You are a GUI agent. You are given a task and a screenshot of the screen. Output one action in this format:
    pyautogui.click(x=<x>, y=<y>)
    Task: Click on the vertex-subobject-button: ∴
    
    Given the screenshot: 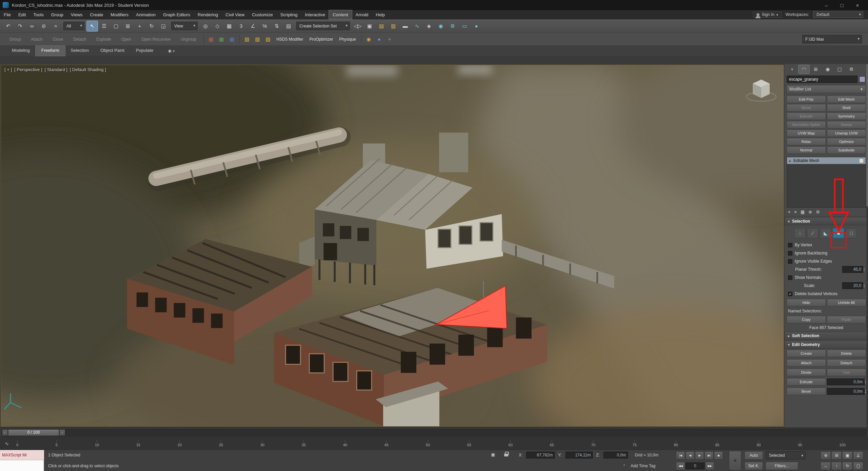 What is the action you would take?
    pyautogui.click(x=800, y=233)
    